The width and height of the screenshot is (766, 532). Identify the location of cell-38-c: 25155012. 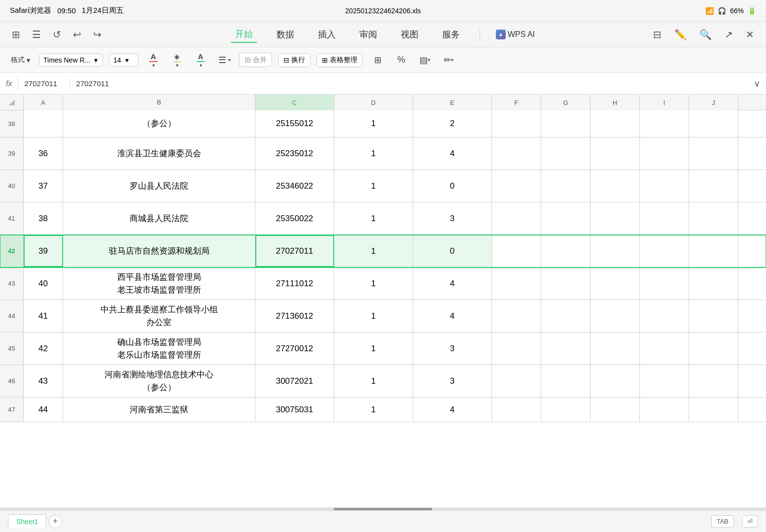
(295, 124).